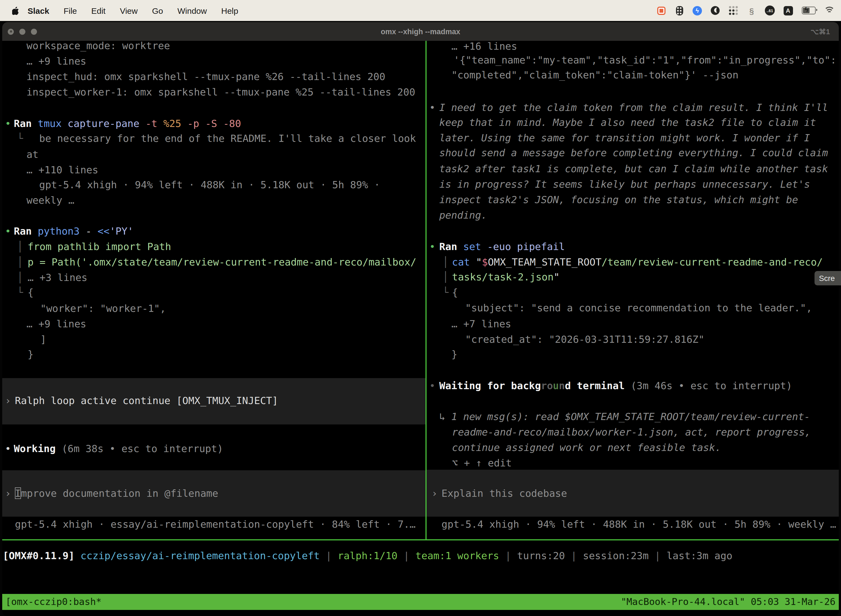 The height and width of the screenshot is (616, 841). I want to click on percent-badge-icon: ..61, so click(770, 10).